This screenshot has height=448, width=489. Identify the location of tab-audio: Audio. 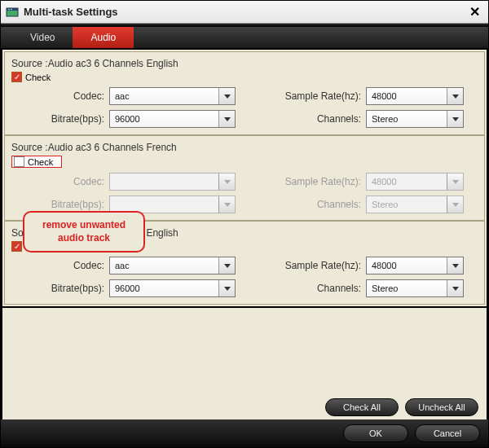
(103, 37).